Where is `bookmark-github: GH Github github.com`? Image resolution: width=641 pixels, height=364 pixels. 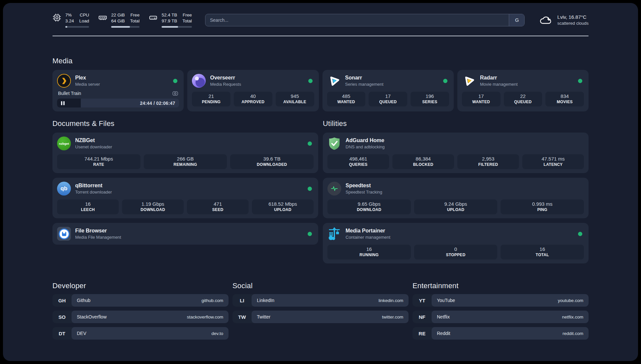
bookmark-github: GH Github github.com is located at coordinates (140, 300).